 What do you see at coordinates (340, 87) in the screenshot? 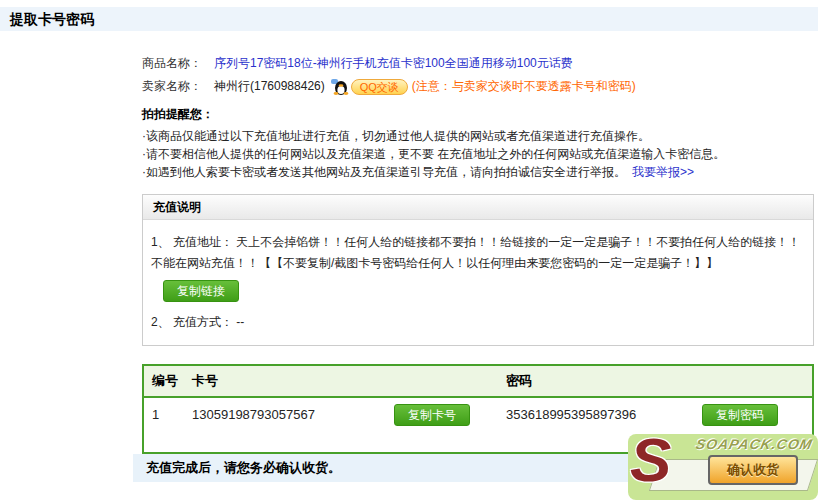
I see `qq-penguin-icon` at bounding box center [340, 87].